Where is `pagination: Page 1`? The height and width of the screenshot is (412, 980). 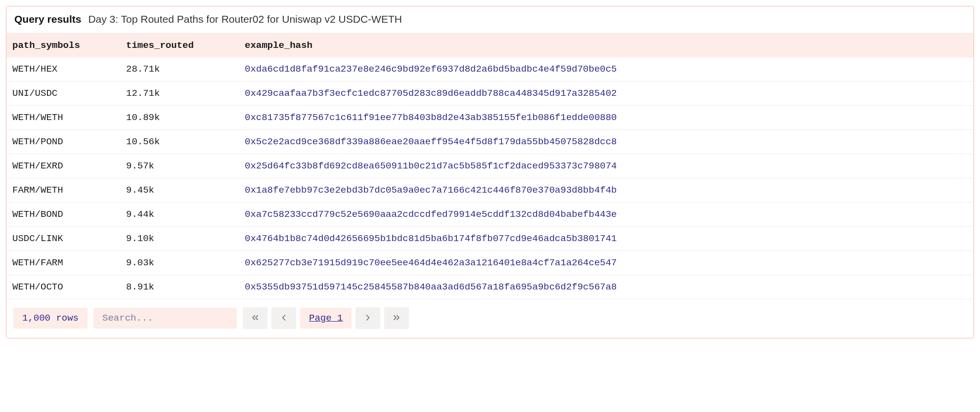
pagination: Page 1 is located at coordinates (326, 318).